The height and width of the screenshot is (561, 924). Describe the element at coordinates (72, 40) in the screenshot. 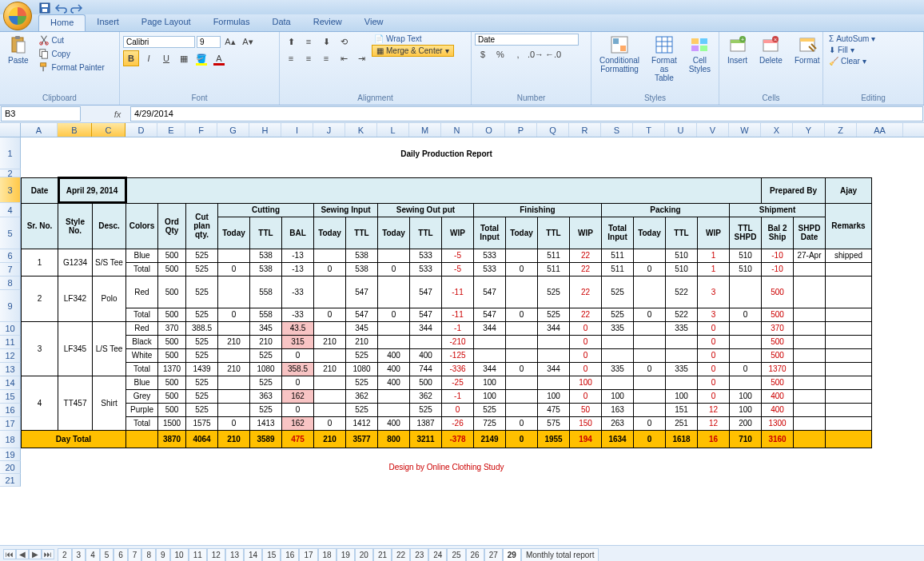

I see `cut-button: Cut` at that location.